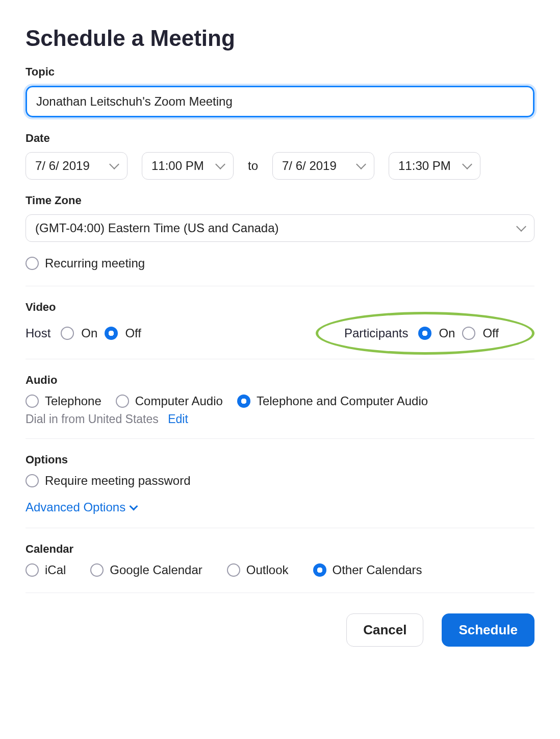 The image size is (560, 739). What do you see at coordinates (280, 549) in the screenshot?
I see `calendar-label: Calendar` at bounding box center [280, 549].